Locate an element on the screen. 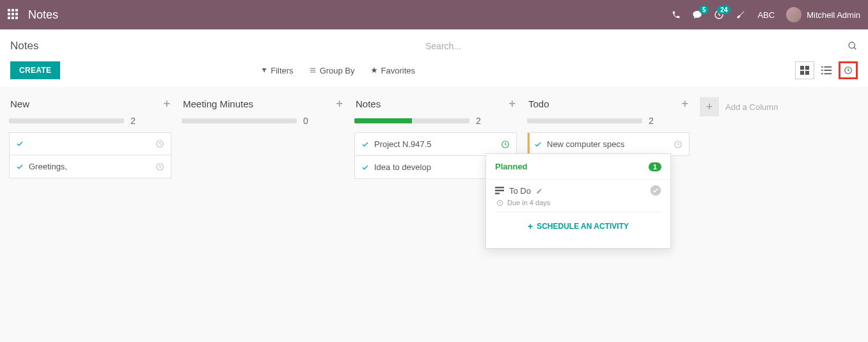  column-title: Notes is located at coordinates (368, 104).